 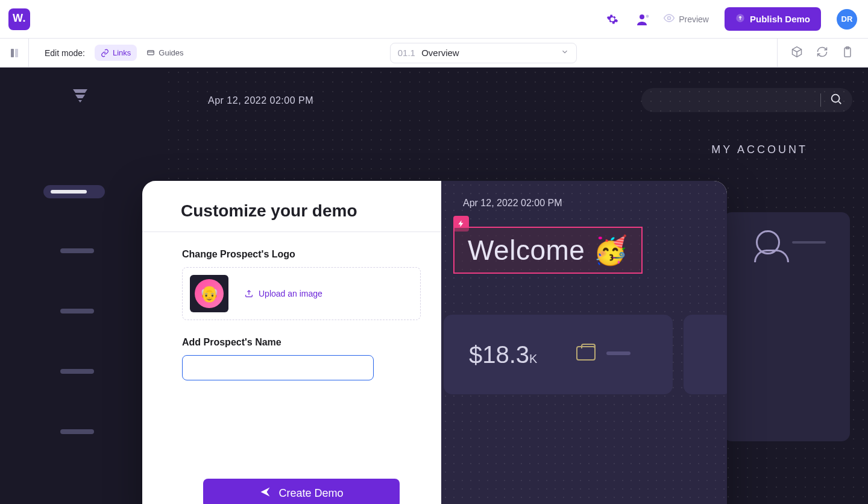 I want to click on secondary-toolbar: Edit mode: Links Guides 01.1 Overview, so click(x=434, y=53).